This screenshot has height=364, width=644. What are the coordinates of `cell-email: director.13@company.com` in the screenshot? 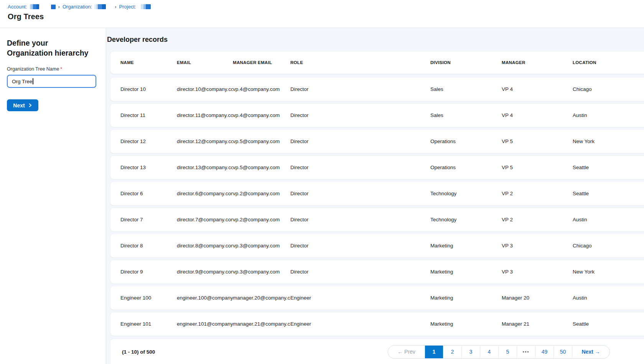 It's located at (205, 167).